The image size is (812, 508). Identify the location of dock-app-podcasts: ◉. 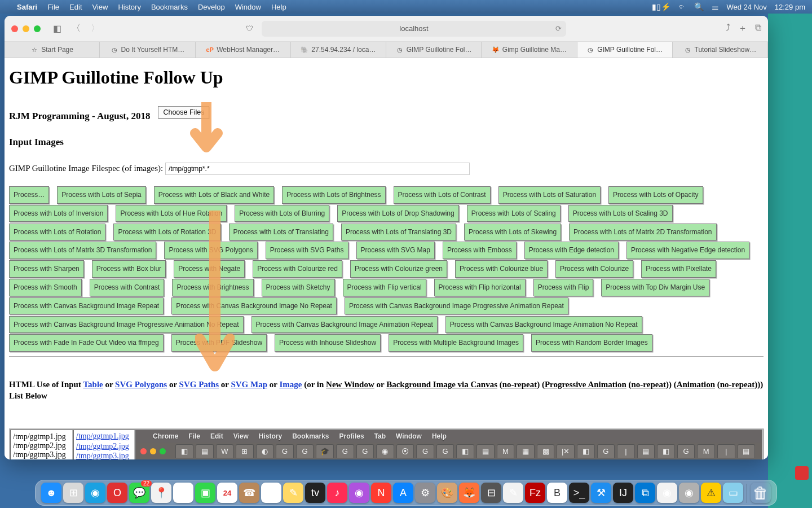
(359, 493).